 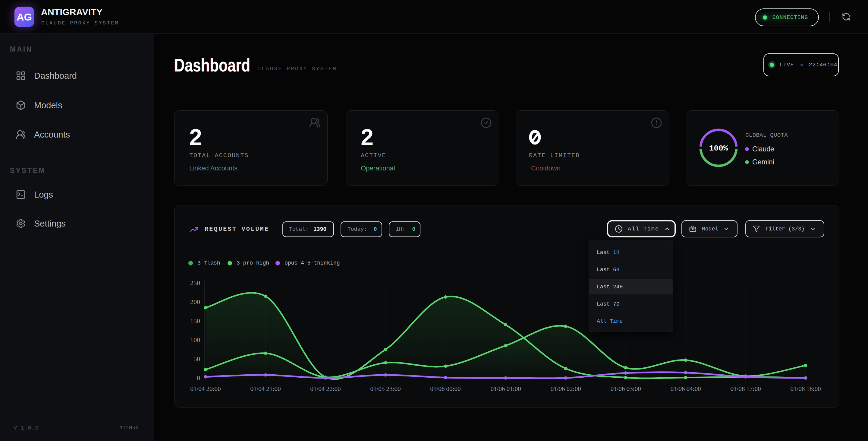 I want to click on svg-text: 01/08 17:00, so click(x=746, y=389).